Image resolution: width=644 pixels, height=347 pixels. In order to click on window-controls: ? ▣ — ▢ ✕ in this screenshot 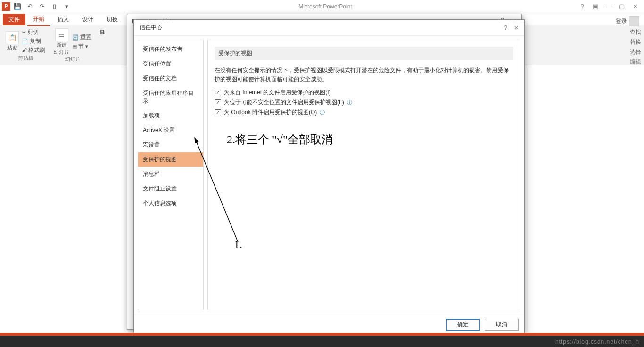, I will do `click(611, 7)`.